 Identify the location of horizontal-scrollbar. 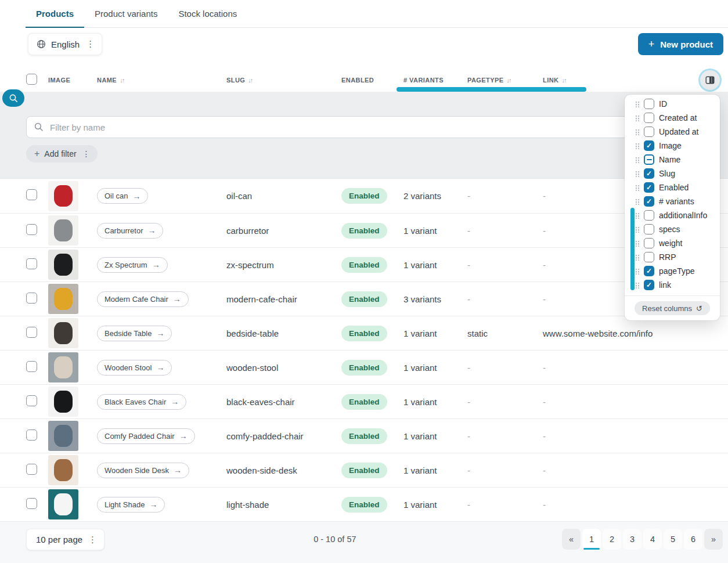
(491, 89).